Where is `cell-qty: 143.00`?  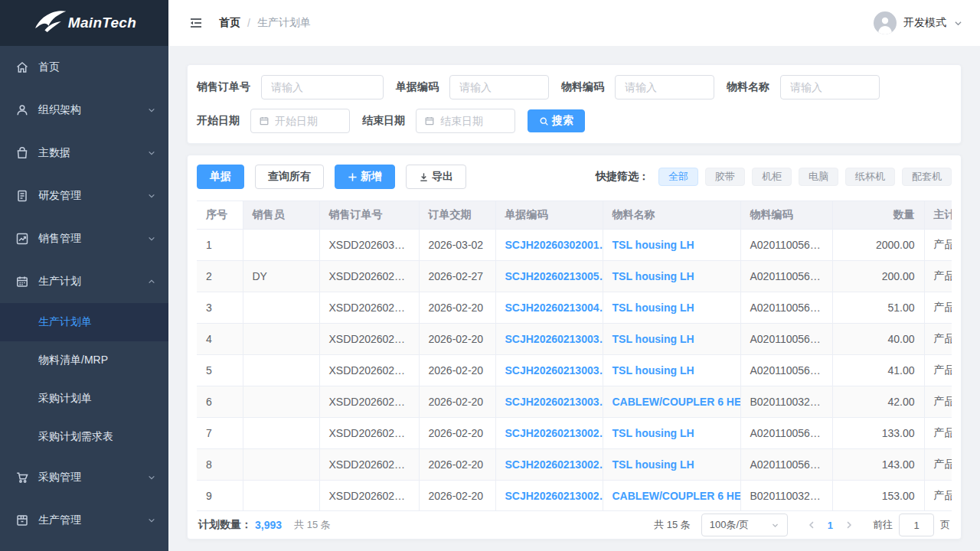
cell-qty: 143.00 is located at coordinates (878, 464).